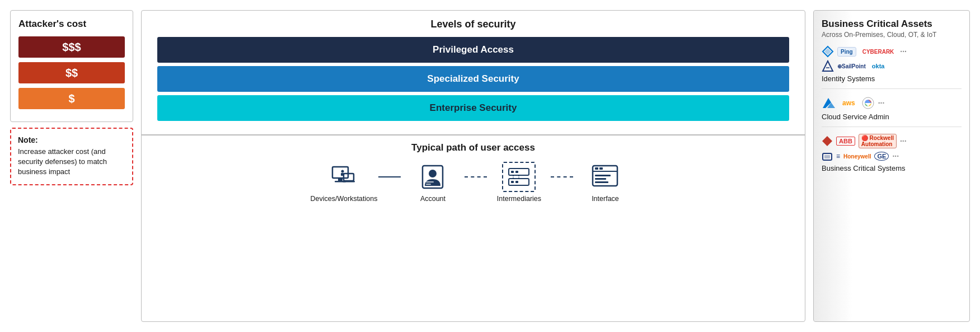  I want to click on okta-logo: okta, so click(879, 66).